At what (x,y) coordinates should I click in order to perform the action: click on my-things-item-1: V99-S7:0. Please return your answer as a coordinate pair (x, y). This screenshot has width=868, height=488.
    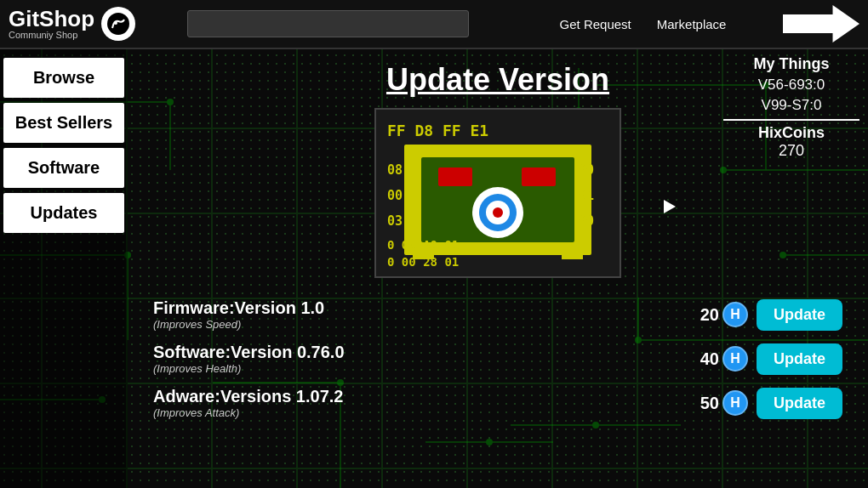
    Looking at the image, I should click on (791, 105).